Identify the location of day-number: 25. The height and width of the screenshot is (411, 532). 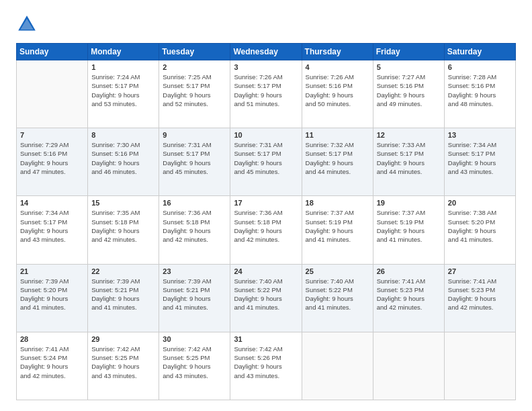
(337, 271).